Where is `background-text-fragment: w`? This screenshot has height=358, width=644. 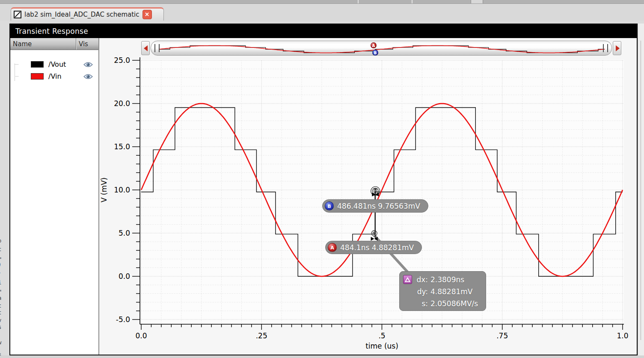
background-text-fragment: w is located at coordinates (1, 343).